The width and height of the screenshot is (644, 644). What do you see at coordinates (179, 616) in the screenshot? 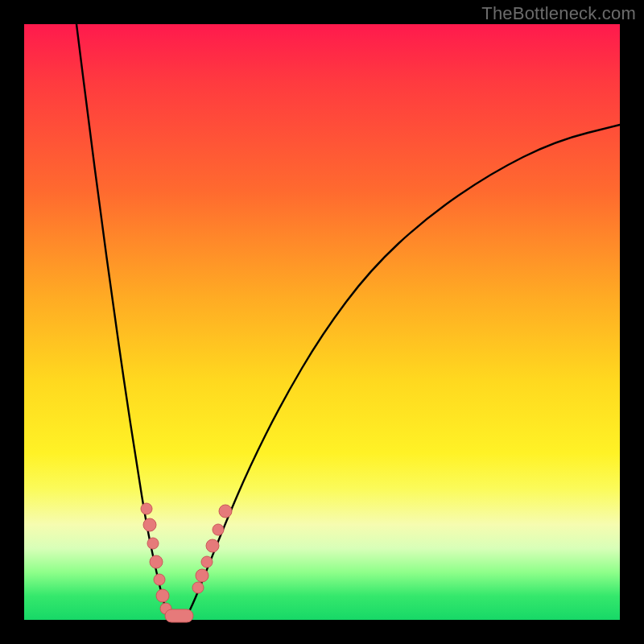
I see `bottom-pill-marker` at bounding box center [179, 616].